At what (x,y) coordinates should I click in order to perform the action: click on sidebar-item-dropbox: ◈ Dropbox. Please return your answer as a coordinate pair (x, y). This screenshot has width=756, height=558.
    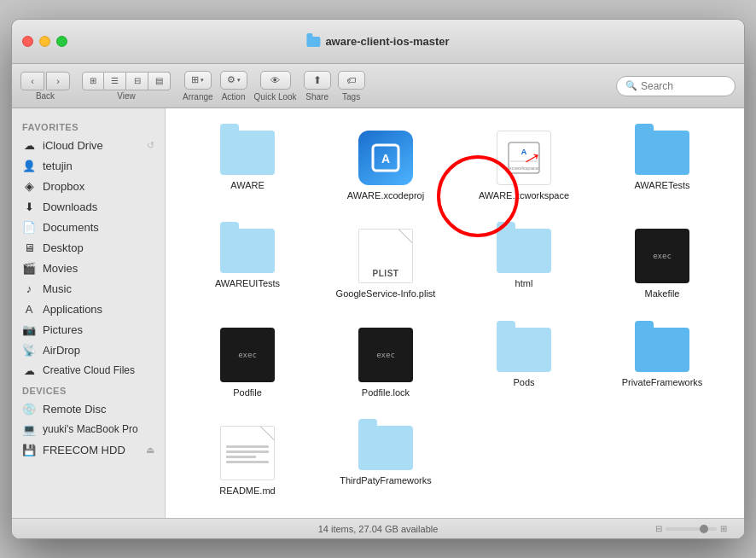
    Looking at the image, I should click on (89, 186).